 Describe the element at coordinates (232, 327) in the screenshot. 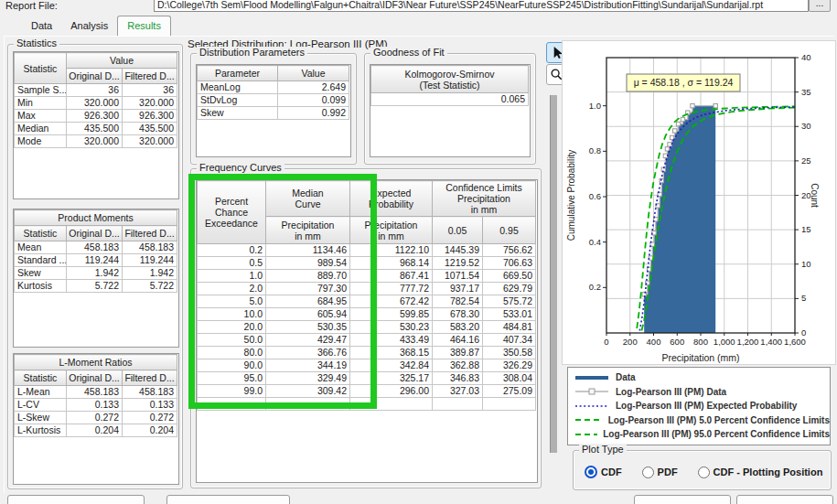

I see `table-cell: 20.0` at that location.